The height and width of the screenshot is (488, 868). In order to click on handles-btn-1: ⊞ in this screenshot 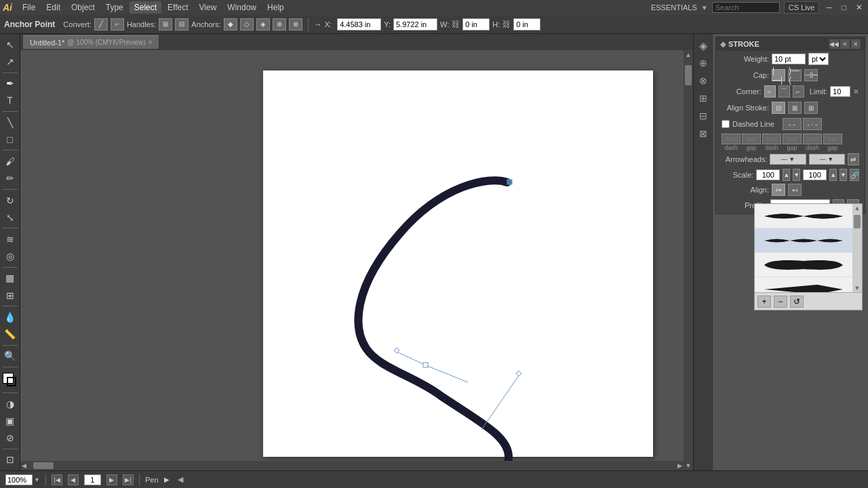, I will do `click(165, 24)`.